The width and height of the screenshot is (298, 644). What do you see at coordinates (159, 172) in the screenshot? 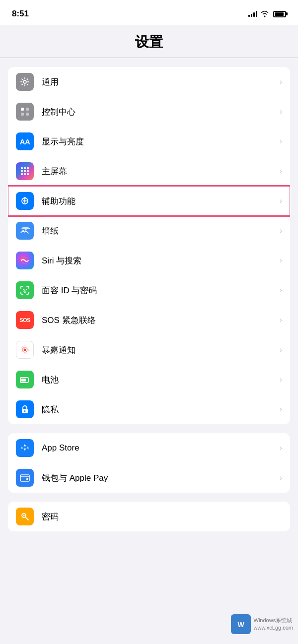
I see `homescreen-label: 主屏幕` at bounding box center [159, 172].